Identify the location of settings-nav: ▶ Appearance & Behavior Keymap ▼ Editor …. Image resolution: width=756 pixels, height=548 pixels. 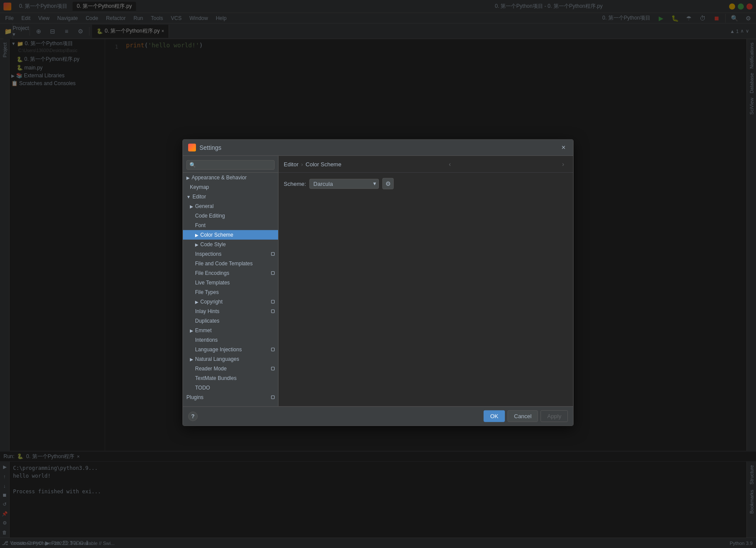
(231, 281).